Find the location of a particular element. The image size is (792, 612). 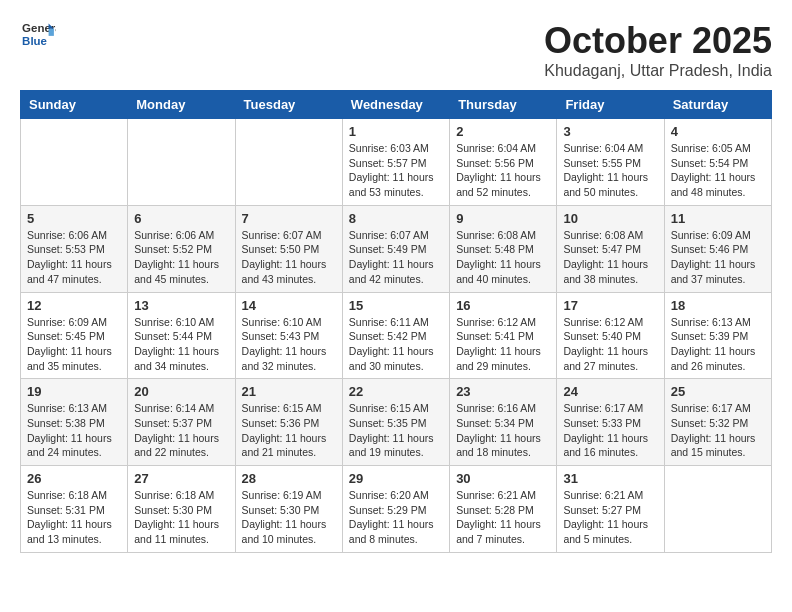

day-number: 17 is located at coordinates (610, 306).